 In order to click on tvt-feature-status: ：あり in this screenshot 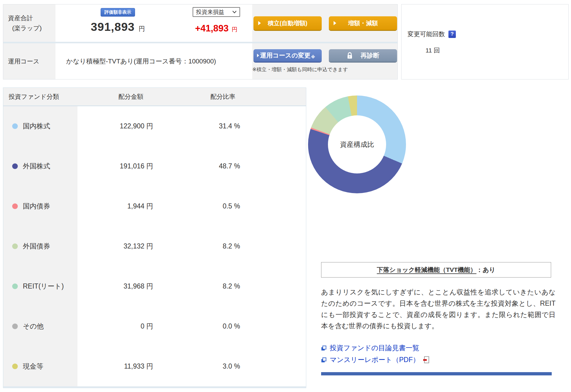, I will do `click(486, 270)`.